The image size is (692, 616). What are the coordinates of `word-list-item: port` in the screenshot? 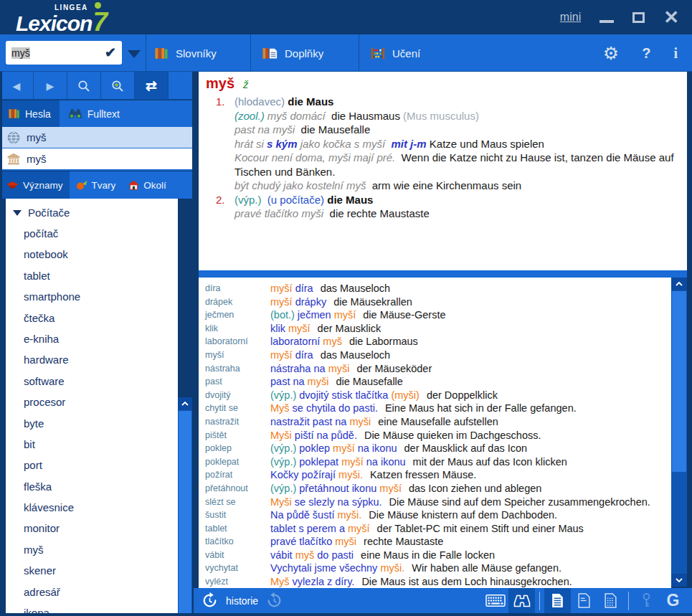 It's located at (92, 465).